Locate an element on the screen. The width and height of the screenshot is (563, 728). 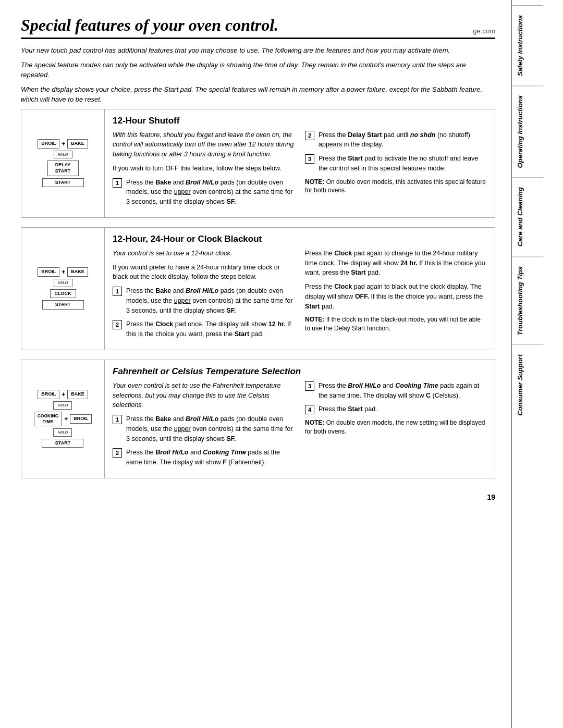
key-delay-start: DelayStart is located at coordinates (63, 168).